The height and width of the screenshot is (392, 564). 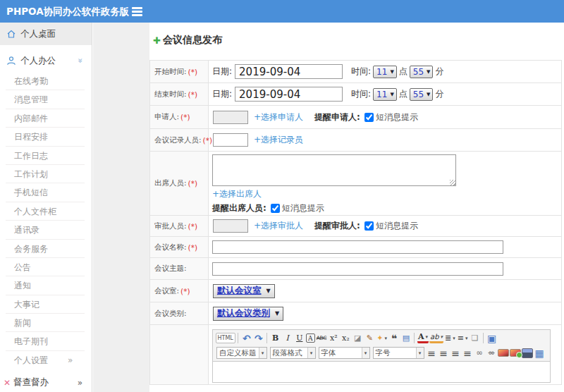 What do you see at coordinates (503, 353) in the screenshot?
I see `image-icon` at bounding box center [503, 353].